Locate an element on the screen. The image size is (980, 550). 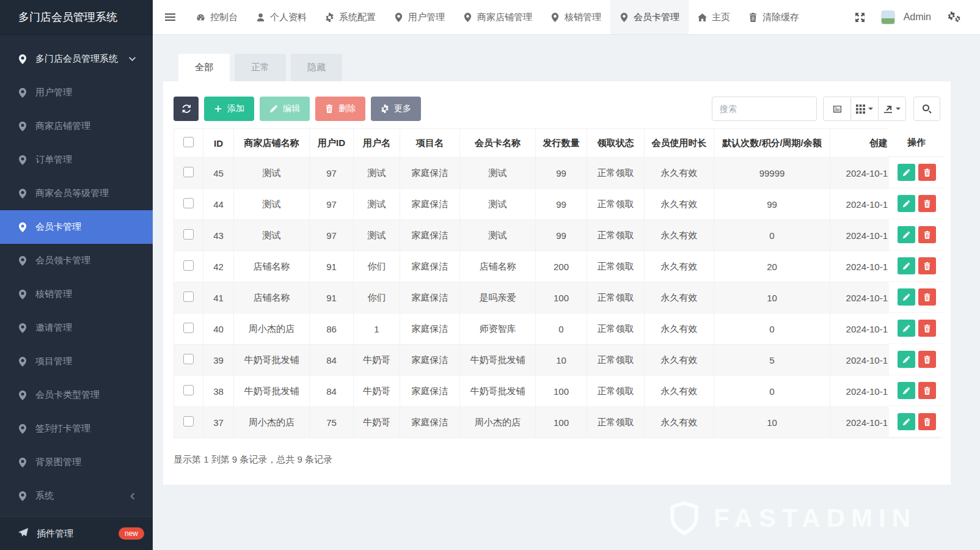
select-all-checkbox is located at coordinates (188, 142).